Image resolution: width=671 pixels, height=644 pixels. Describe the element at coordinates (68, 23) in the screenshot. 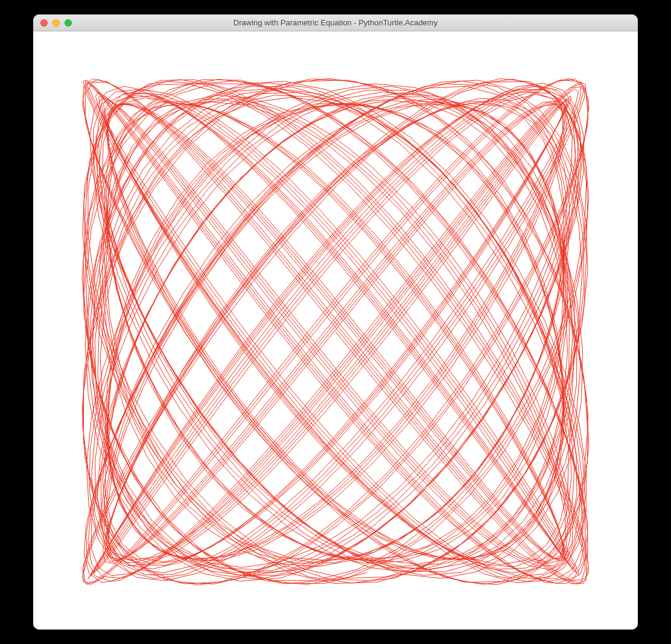

I see `zoom-icon` at that location.